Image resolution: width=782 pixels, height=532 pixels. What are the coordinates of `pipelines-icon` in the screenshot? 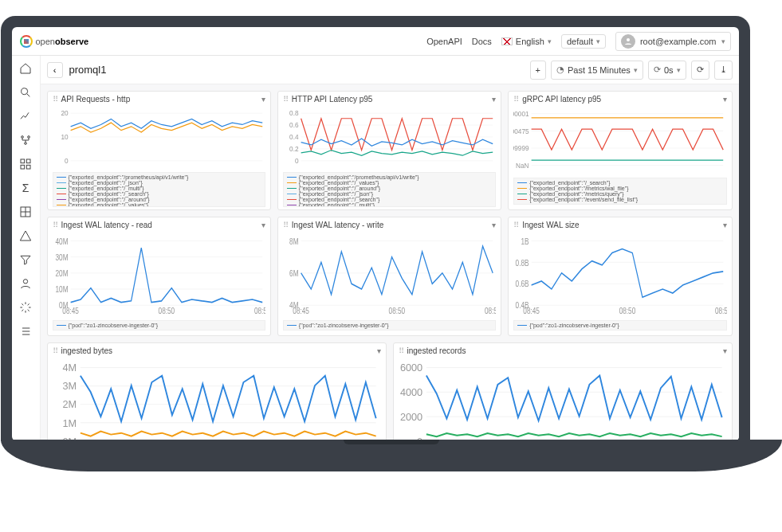 It's located at (26, 212).